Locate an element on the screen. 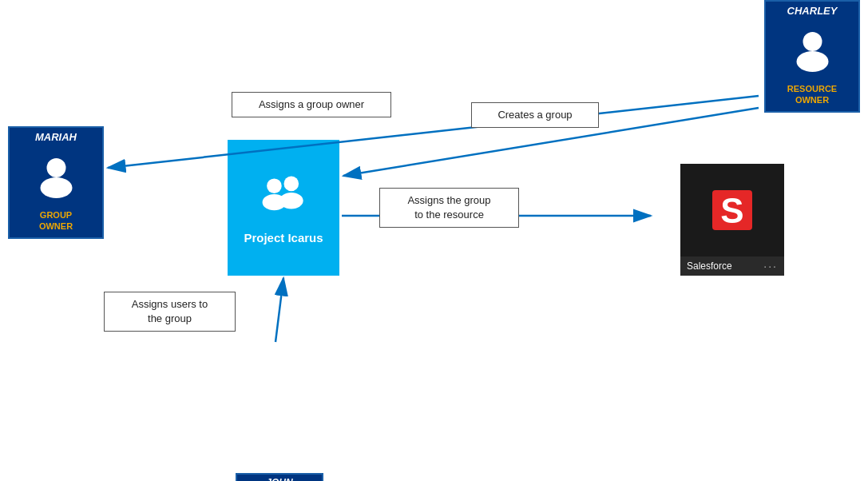 The width and height of the screenshot is (868, 481). label-assigns-group-resource: Assigns the groupto the resource is located at coordinates (449, 208).